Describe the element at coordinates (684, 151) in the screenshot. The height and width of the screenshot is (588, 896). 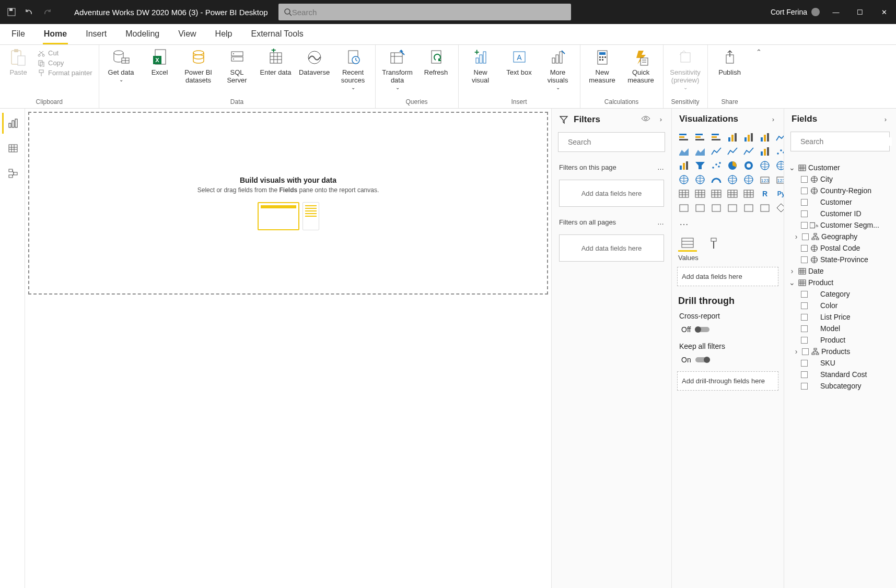
I see `viz-area-icon` at that location.